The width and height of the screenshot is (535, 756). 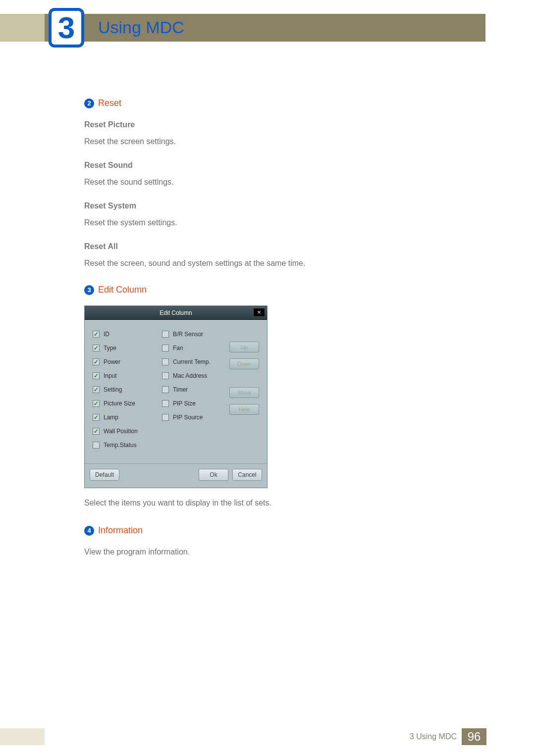 What do you see at coordinates (141, 28) in the screenshot?
I see `chapter-title: Using MDC` at bounding box center [141, 28].